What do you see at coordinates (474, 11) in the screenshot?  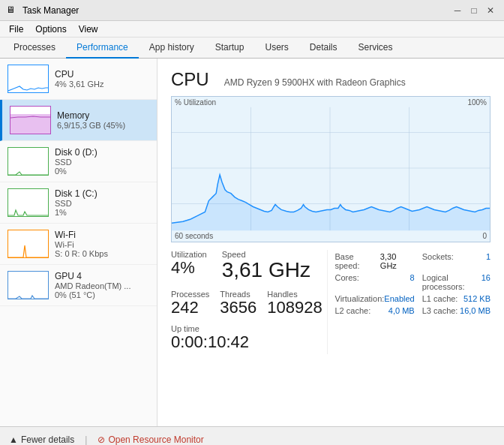 I see `title-buttons: ─ □ ✕` at bounding box center [474, 11].